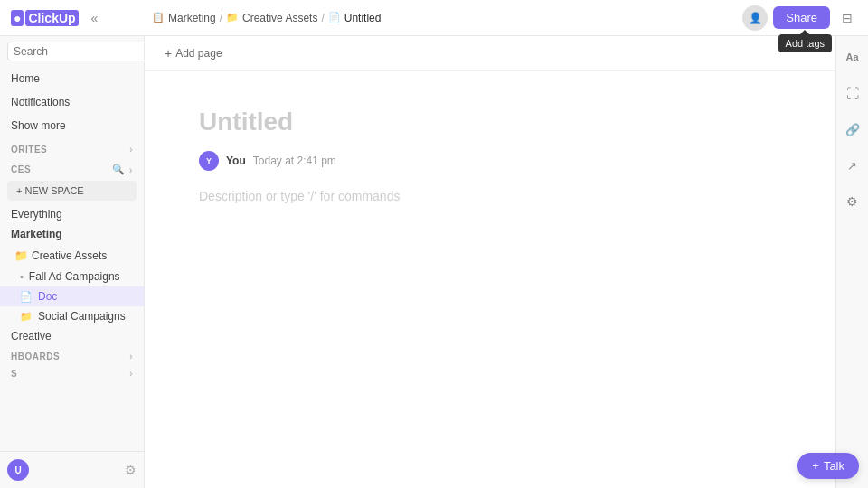 The height and width of the screenshot is (488, 868). I want to click on spaces-search-icon: 🔍, so click(119, 170).